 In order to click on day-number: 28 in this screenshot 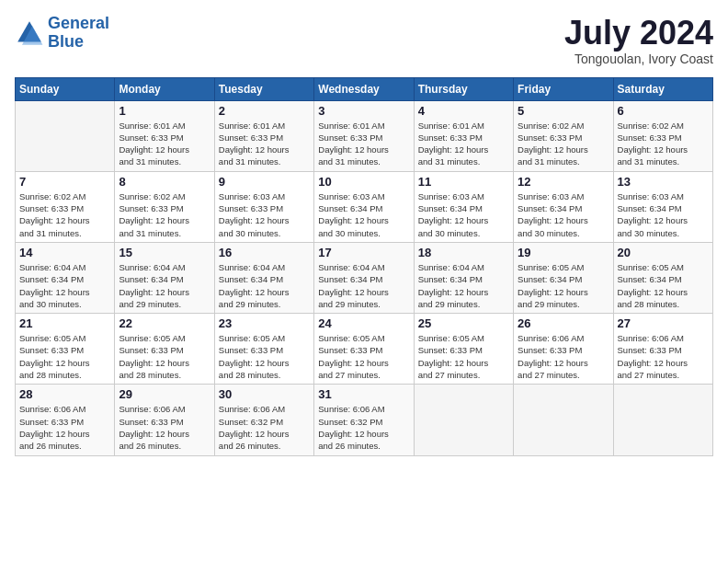, I will do `click(64, 394)`.